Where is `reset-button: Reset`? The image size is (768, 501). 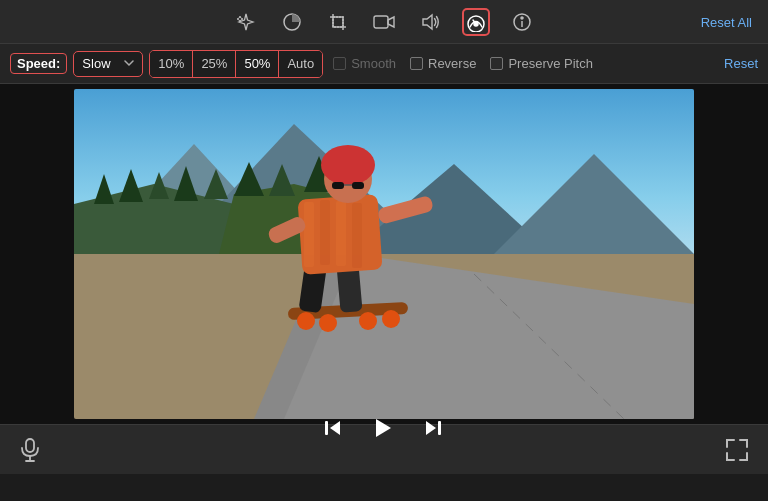
reset-button: Reset is located at coordinates (741, 64).